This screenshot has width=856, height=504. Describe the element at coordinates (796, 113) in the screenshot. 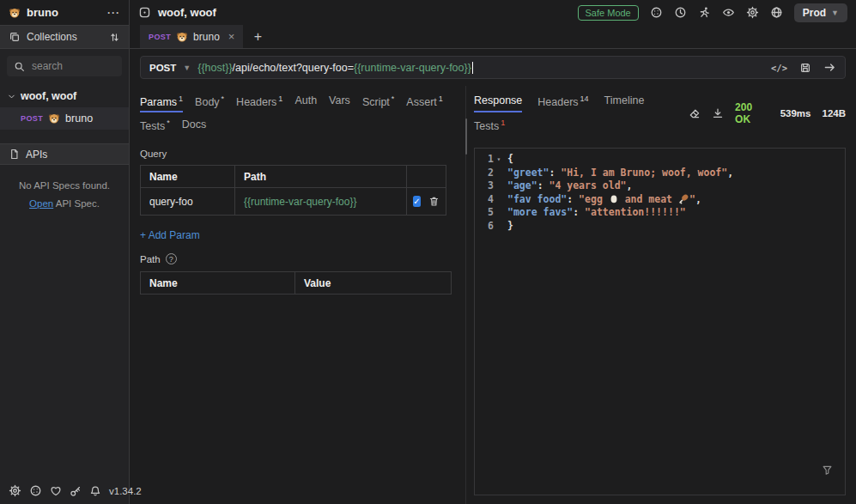

I see `response-time: 539ms` at that location.